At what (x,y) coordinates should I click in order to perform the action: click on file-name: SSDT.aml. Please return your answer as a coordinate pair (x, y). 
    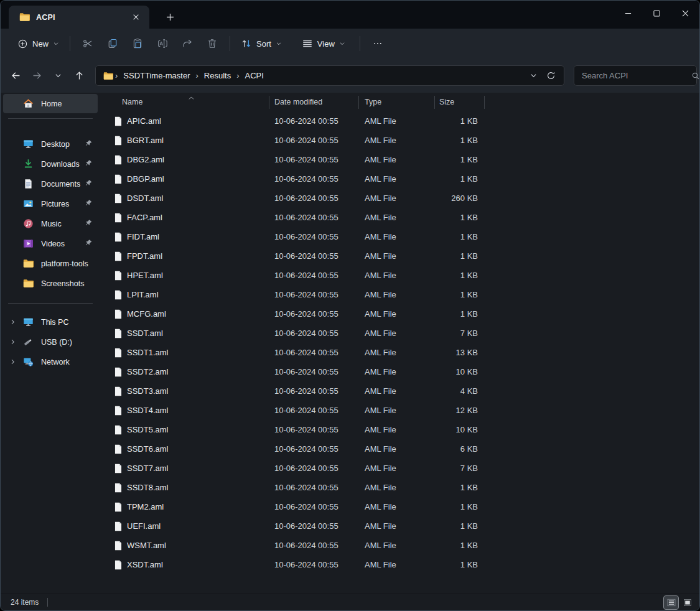
    Looking at the image, I should click on (145, 333).